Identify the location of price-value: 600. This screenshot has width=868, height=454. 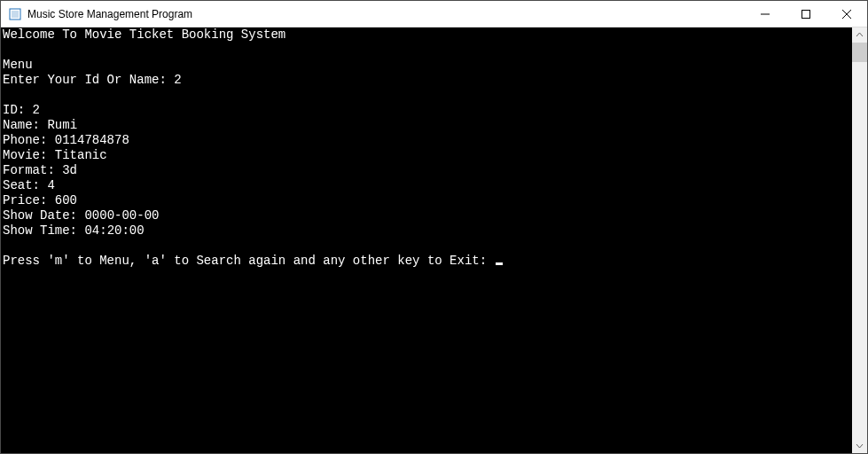
(66, 200).